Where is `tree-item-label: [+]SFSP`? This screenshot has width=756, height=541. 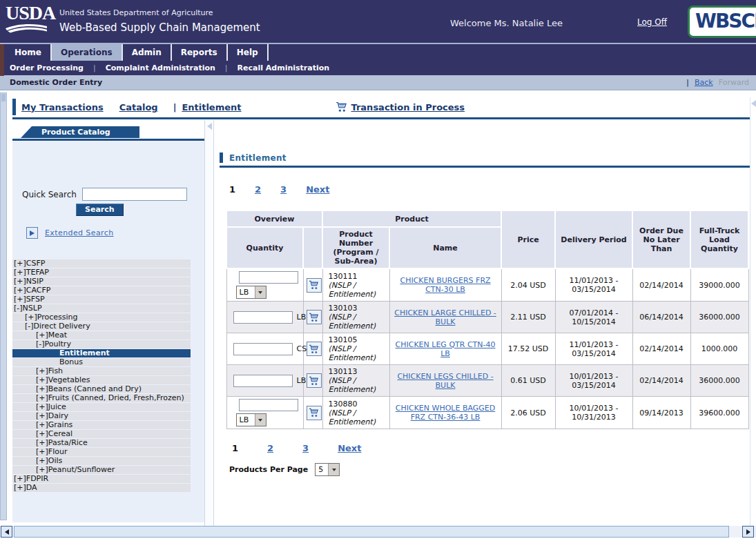
tree-item-label: [+]SFSP is located at coordinates (29, 299).